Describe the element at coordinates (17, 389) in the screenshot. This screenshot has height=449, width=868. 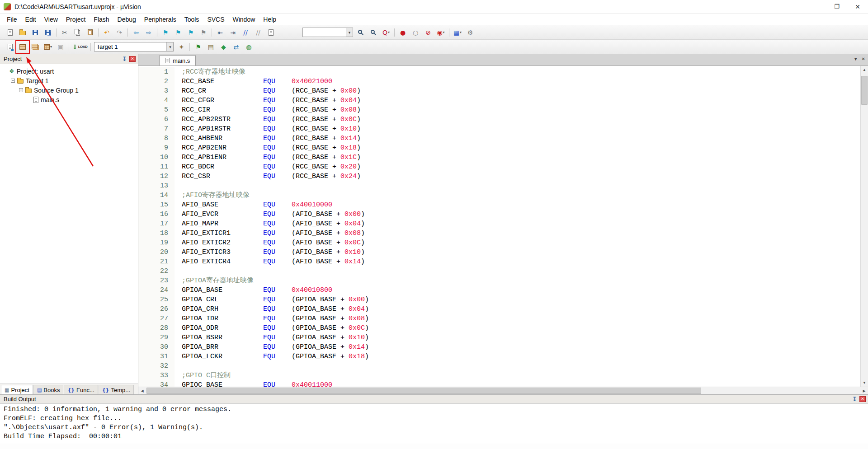
I see `panel-tab-project: ▦Project` at that location.